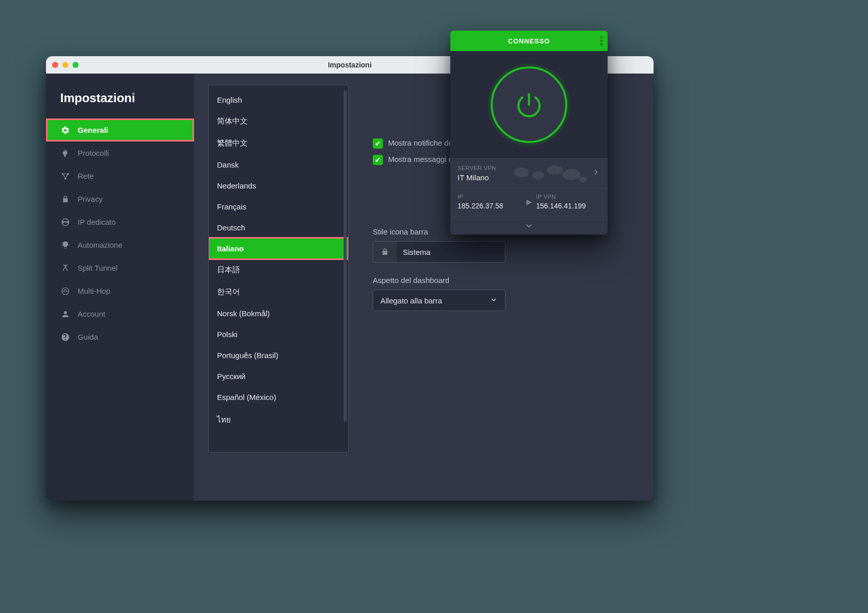 Image resolution: width=868 pixels, height=613 pixels. I want to click on power-toggle-button, so click(529, 105).